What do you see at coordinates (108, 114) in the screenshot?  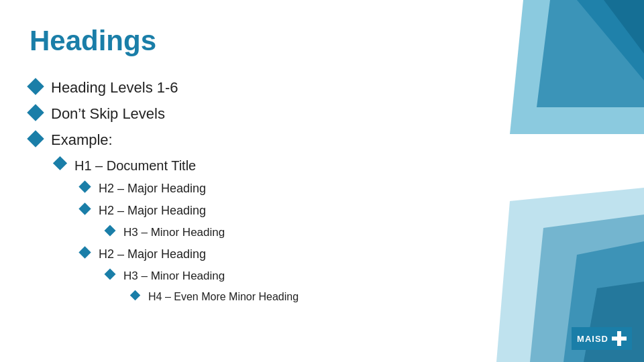 I see `item-text: Don’t Skip Levels` at bounding box center [108, 114].